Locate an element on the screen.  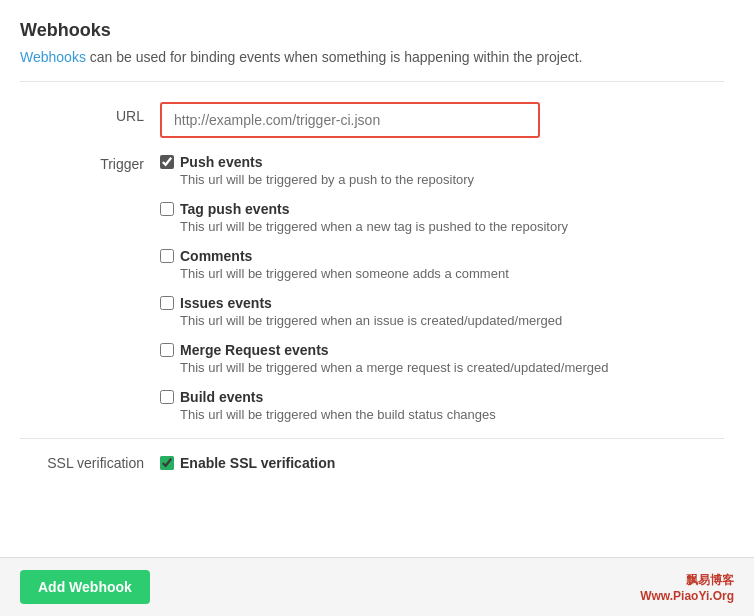
build-events-title: Build events is located at coordinates (222, 397).